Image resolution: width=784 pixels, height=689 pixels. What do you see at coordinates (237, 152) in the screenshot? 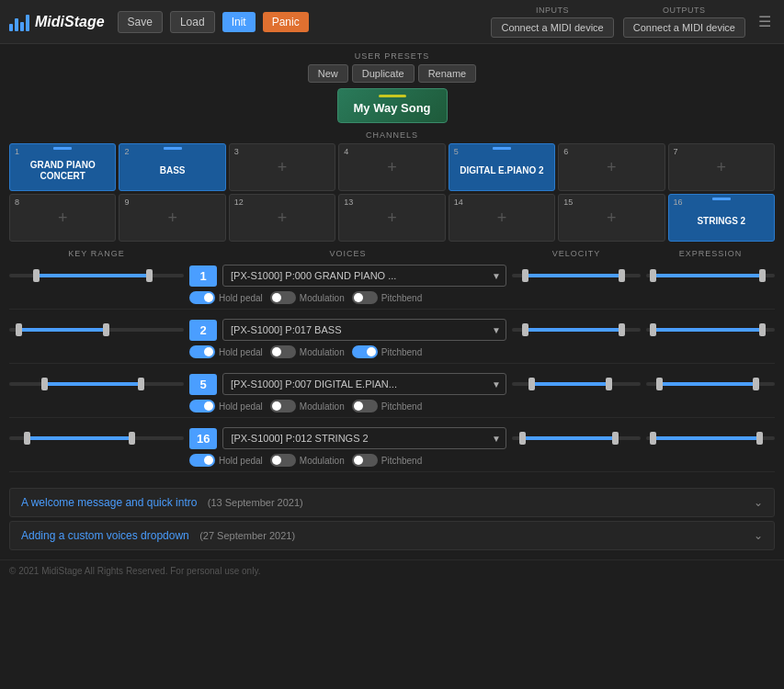
I see `channel-number-3: 3` at bounding box center [237, 152].